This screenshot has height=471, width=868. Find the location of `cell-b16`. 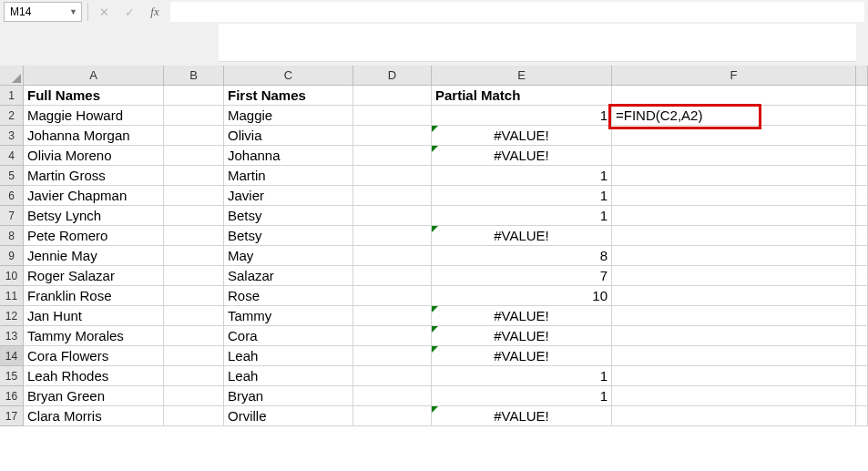

cell-b16 is located at coordinates (194, 396).